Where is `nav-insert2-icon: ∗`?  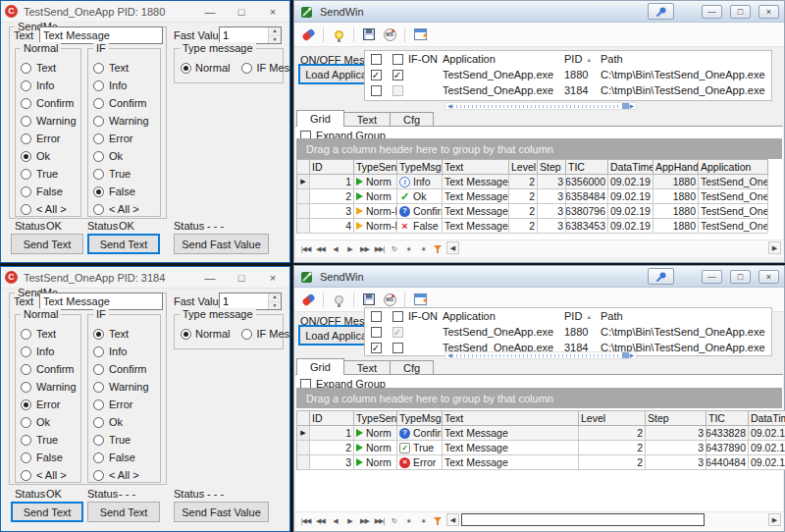 nav-insert2-icon: ∗ is located at coordinates (424, 520).